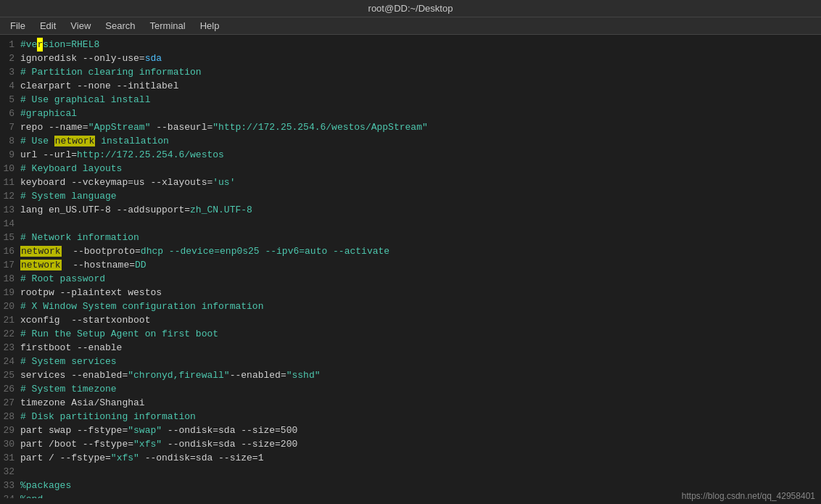 The image size is (821, 504). Describe the element at coordinates (410, 9) in the screenshot. I see `title-bar: root@DD:~/Desktop` at that location.